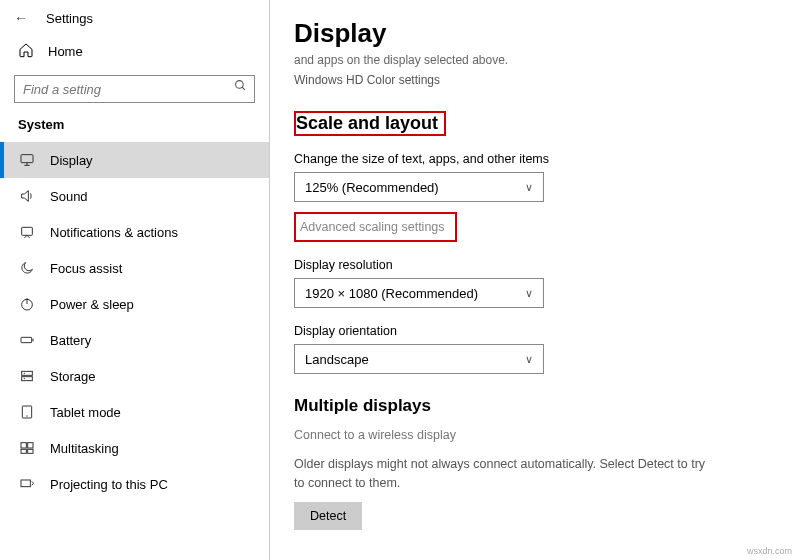 The image size is (800, 560). What do you see at coordinates (533, 34) in the screenshot?
I see `main-heading: Display` at bounding box center [533, 34].